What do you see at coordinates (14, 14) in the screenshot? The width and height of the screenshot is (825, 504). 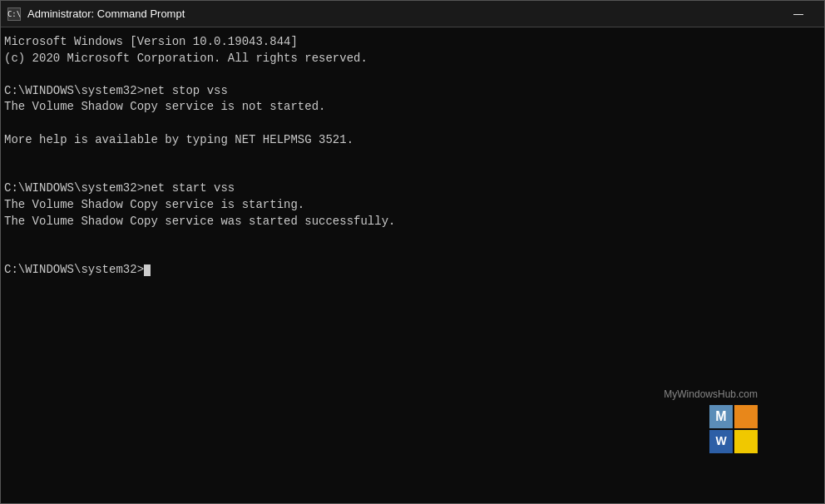 I see `window-icon: C:\` at bounding box center [14, 14].